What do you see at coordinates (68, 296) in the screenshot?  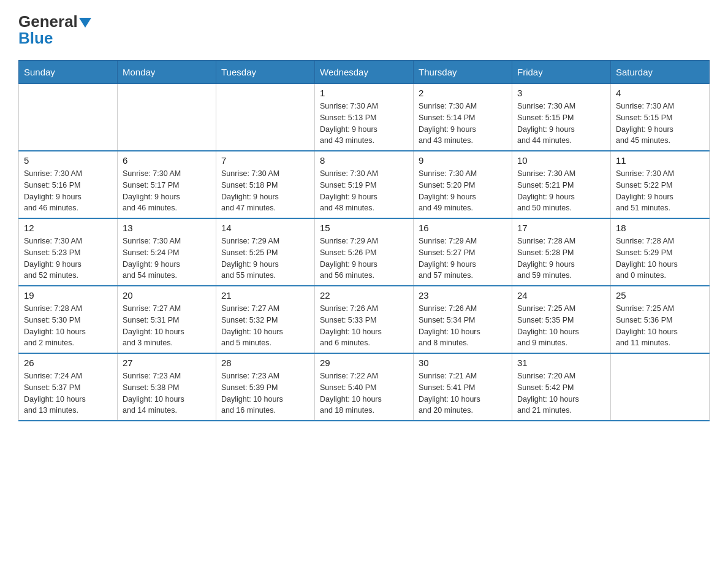 I see `day-number: 19` at bounding box center [68, 296].